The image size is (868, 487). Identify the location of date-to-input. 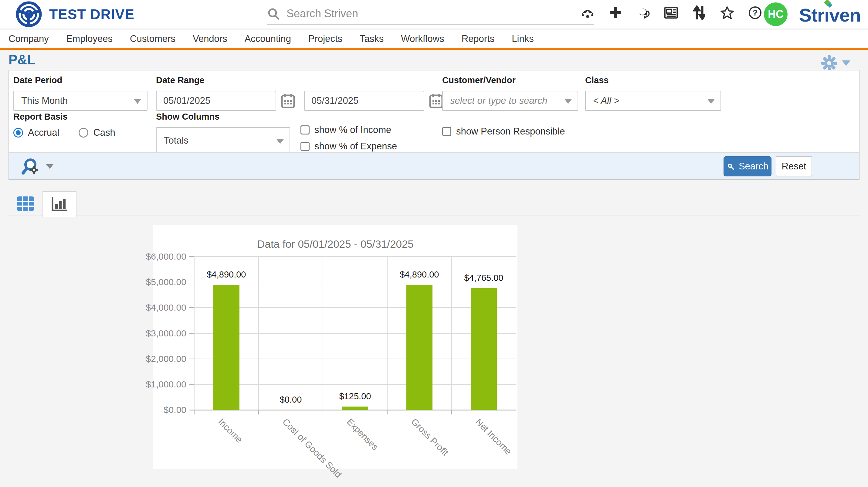
(364, 101).